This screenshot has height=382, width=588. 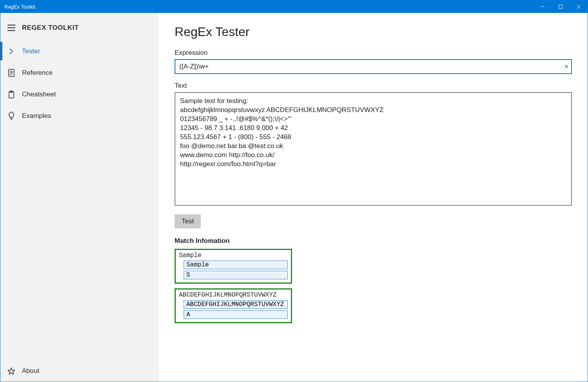 I want to click on sidebar-item-about: About, so click(x=80, y=371).